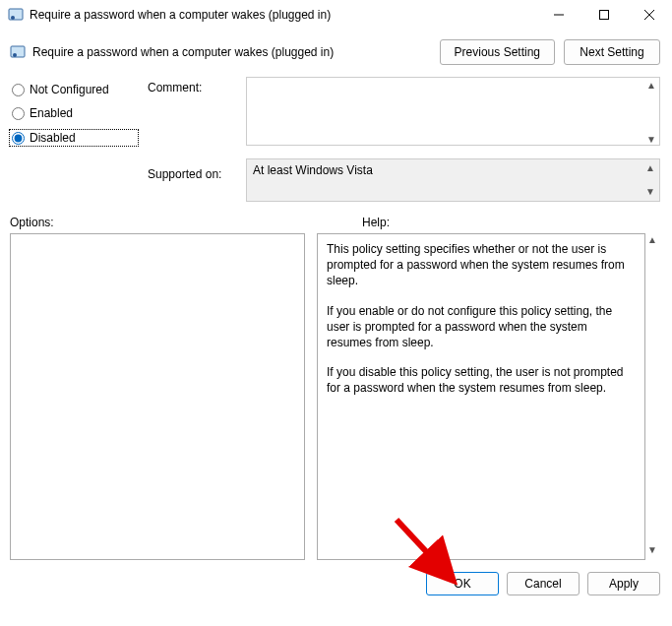  Describe the element at coordinates (481, 327) in the screenshot. I see `help-text-2: If you enable or do not configure this p…` at that location.